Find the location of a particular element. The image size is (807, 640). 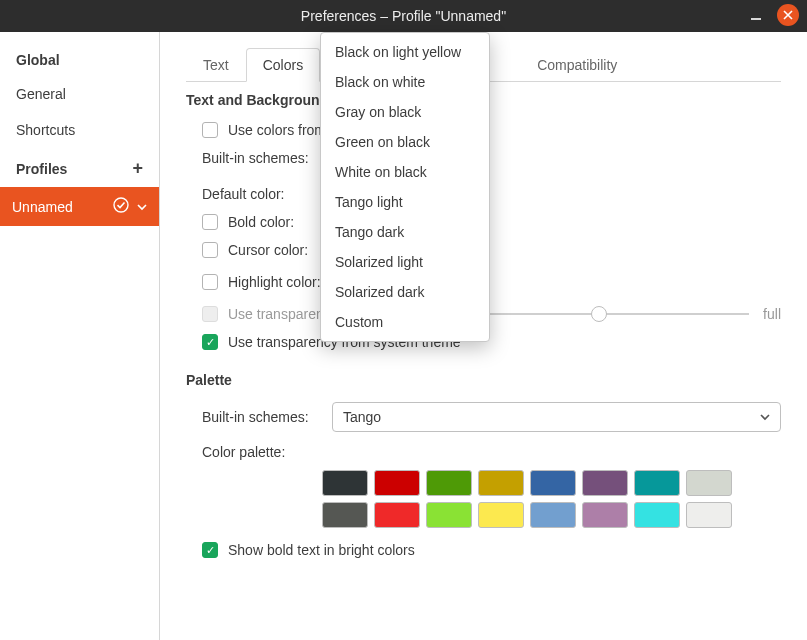

sidebar-item-shortcuts: Shortcuts is located at coordinates (80, 130).